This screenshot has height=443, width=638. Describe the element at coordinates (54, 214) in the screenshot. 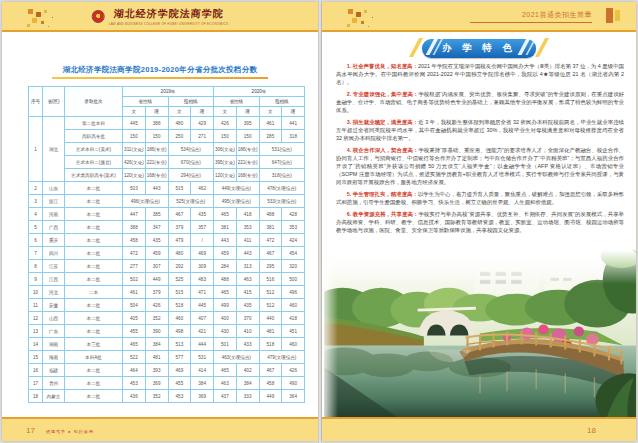

I see `province-cell: 河南` at that location.